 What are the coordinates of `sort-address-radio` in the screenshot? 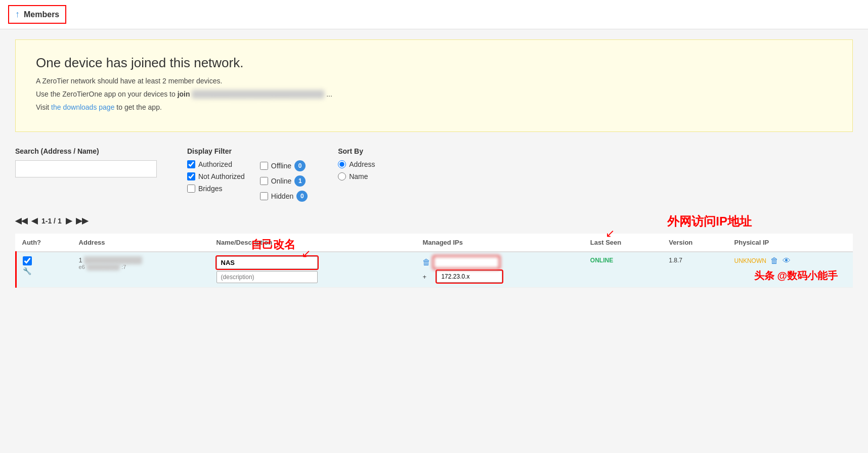 It's located at (342, 164).